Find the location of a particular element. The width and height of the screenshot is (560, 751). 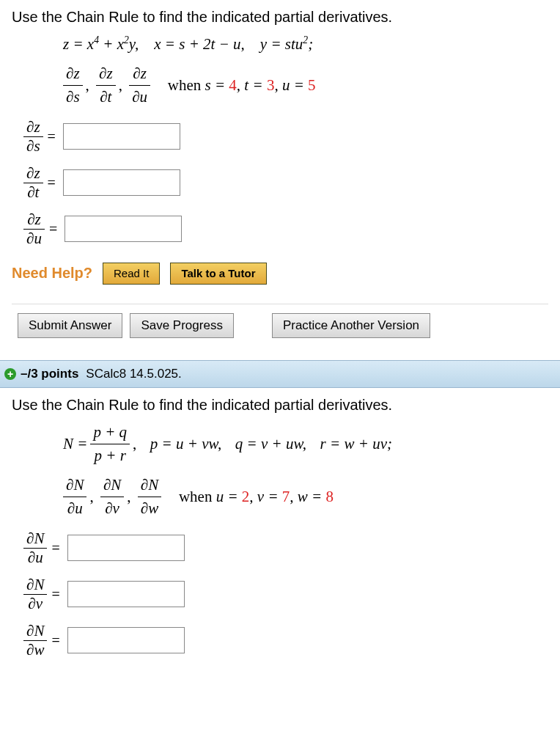

input-dN-dv is located at coordinates (126, 594).